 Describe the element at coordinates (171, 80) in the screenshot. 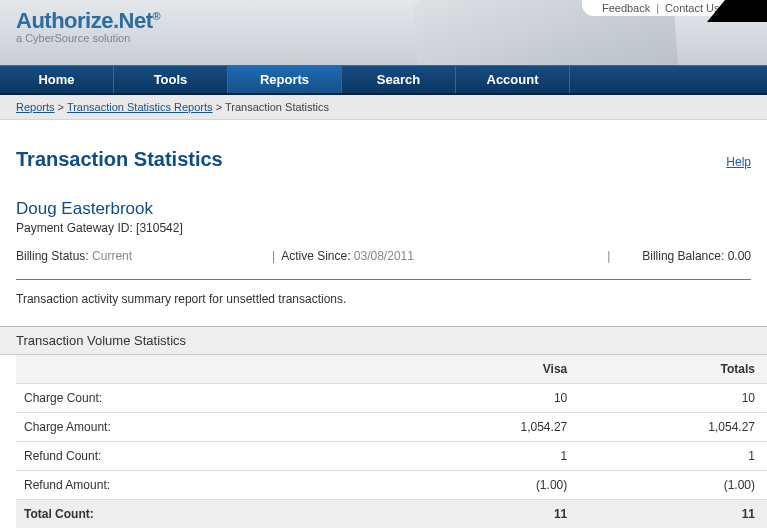

I see `nav-tools: Tools` at that location.